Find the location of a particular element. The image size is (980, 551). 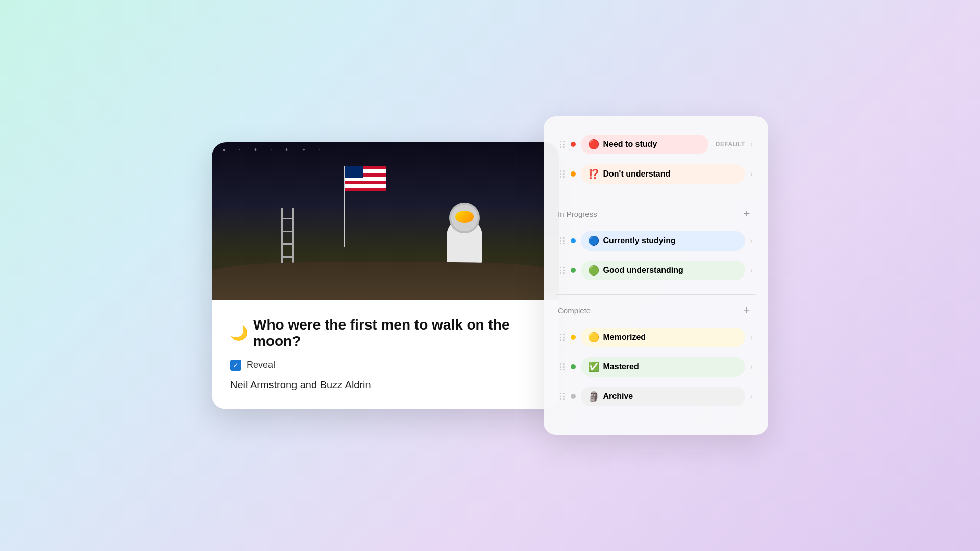

flag-canton is located at coordinates (354, 172).